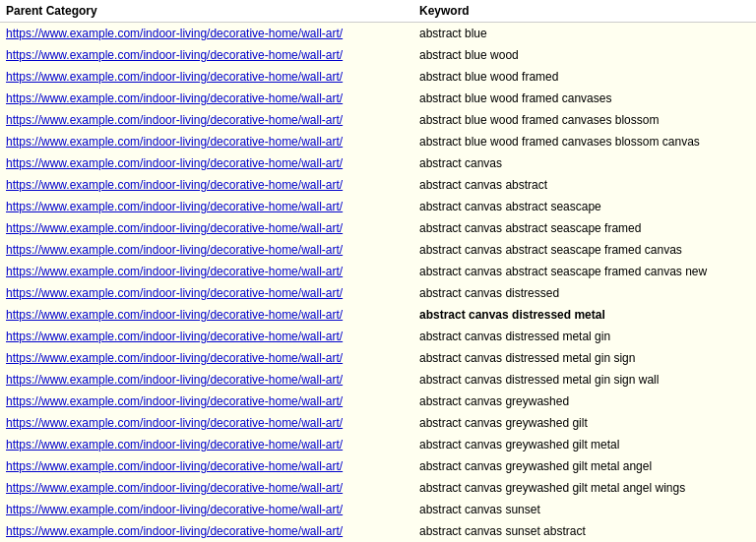 This screenshot has height=542, width=756. Describe the element at coordinates (585, 531) in the screenshot. I see `keyword-cell: abstract canvas sunset abstract` at that location.